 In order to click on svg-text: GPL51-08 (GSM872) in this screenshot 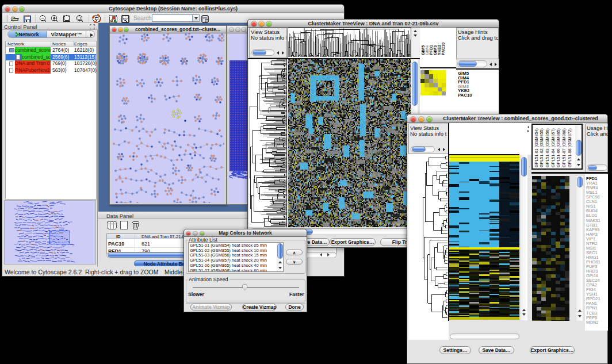, I will do `click(569, 148)`.